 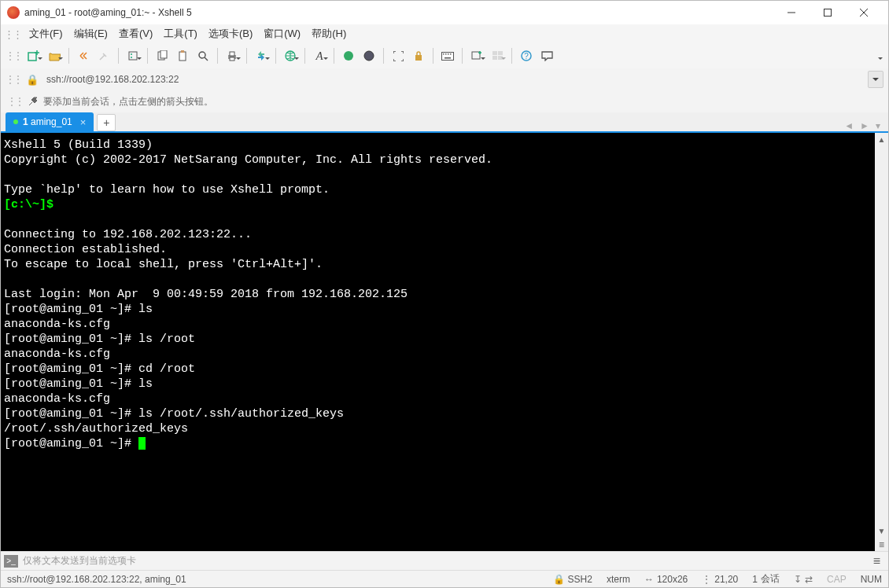 I want to click on session-tab: 1 aming_01 ×, so click(x=50, y=122).